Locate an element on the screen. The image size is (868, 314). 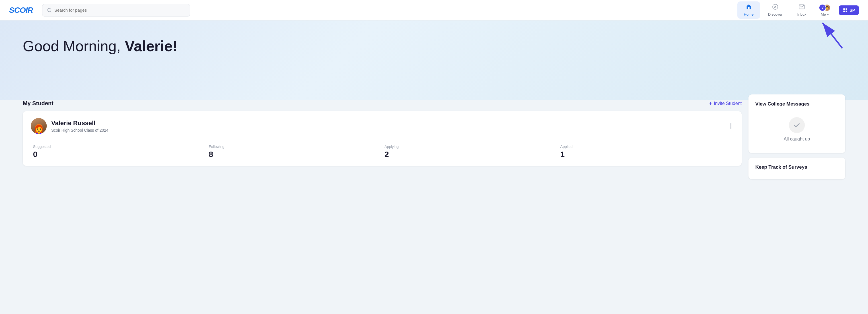
navbar: SCOIR Home Discover is located at coordinates (434, 10).